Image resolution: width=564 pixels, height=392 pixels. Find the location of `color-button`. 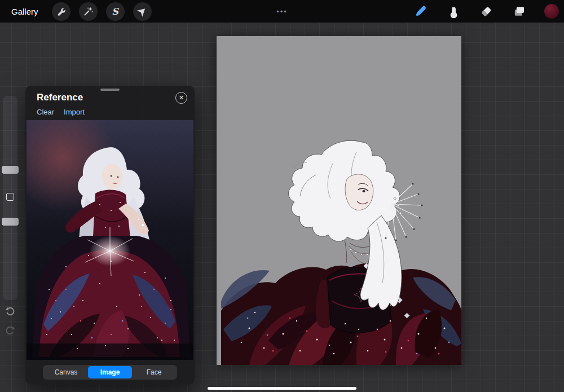

color-button is located at coordinates (552, 11).